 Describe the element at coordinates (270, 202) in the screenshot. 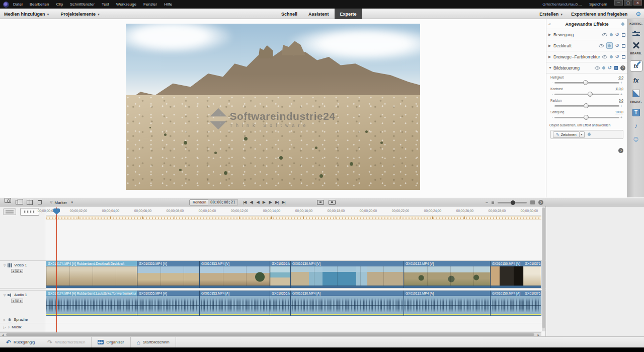

I see `frame-forward-button: |▶` at that location.